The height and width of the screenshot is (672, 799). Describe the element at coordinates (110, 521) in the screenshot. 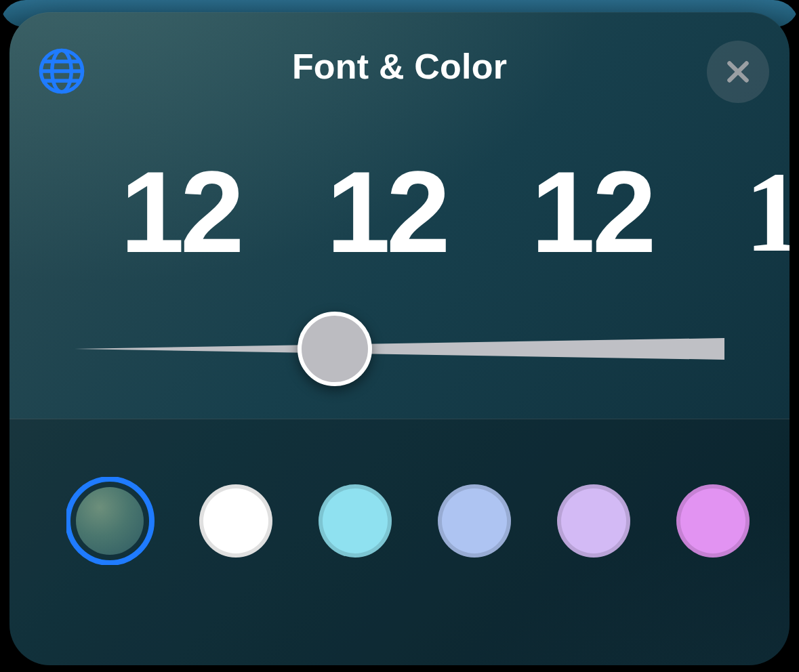

I see `color-swatch-dynamic-teal` at that location.